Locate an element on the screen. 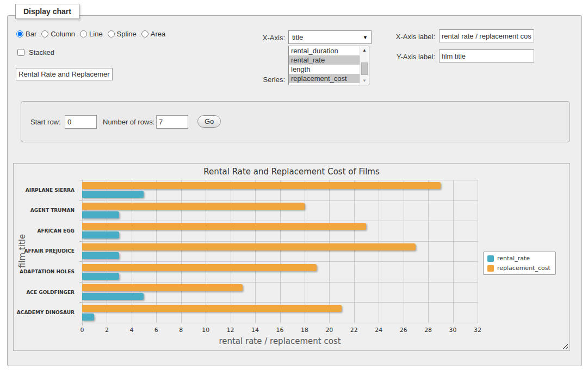  chart-type-area: Area is located at coordinates (153, 34).